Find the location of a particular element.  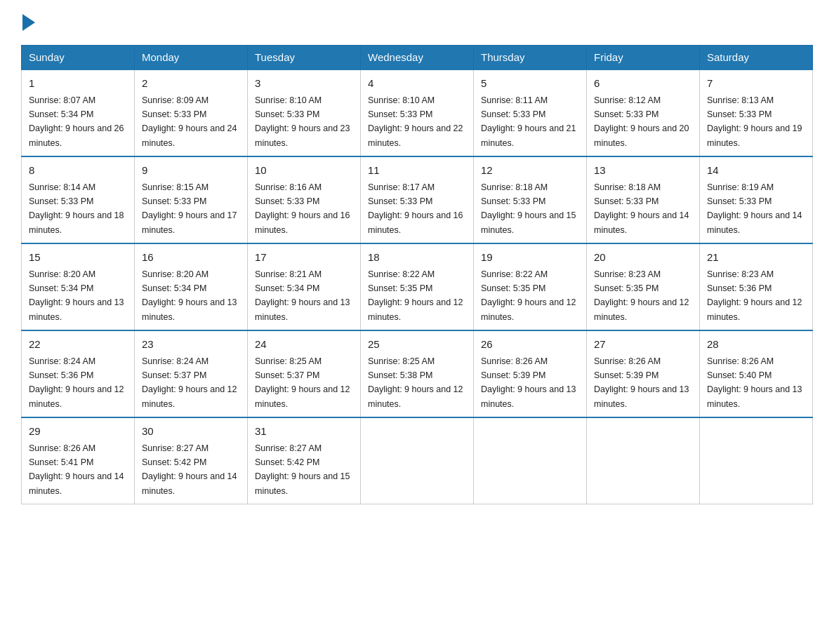

calendar-cell: 27Sunrise: 8:26 AMSunset: 5:39 PMDayligh… is located at coordinates (643, 374).